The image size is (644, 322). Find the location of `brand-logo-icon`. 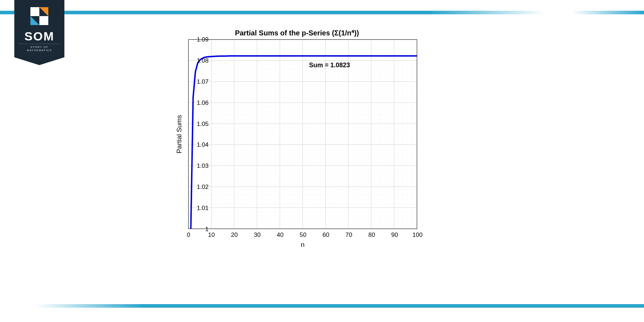

brand-logo-icon is located at coordinates (39, 16).